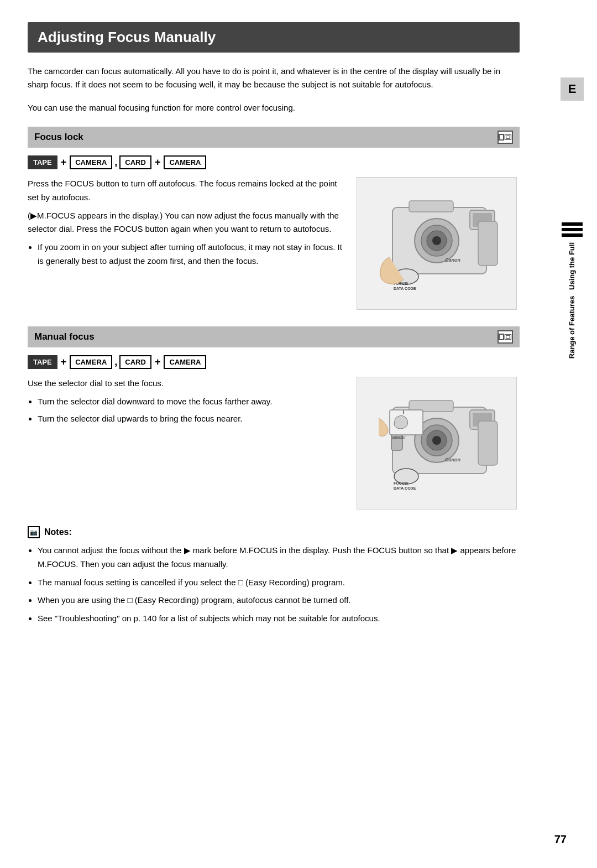 This screenshot has width=597, height=868. What do you see at coordinates (274, 337) in the screenshot?
I see `manual-focus-header: Manual focus` at bounding box center [274, 337].